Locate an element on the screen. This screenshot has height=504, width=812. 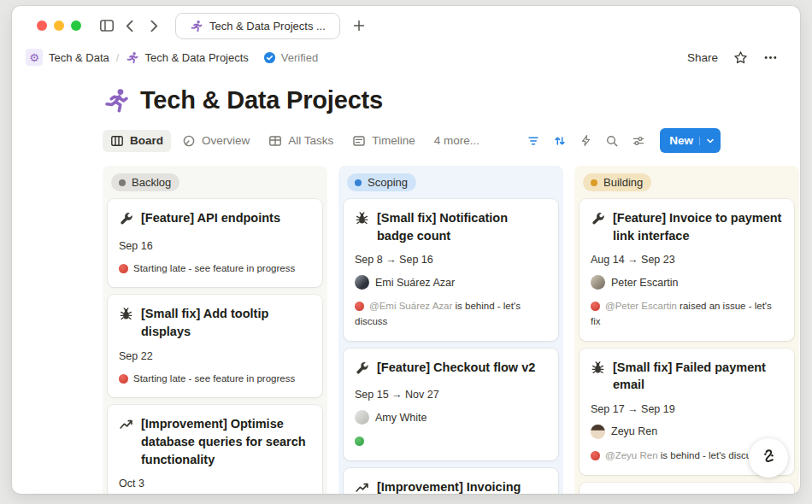
window-tab-bar: Tech & Data Projects ... is located at coordinates (406, 24).